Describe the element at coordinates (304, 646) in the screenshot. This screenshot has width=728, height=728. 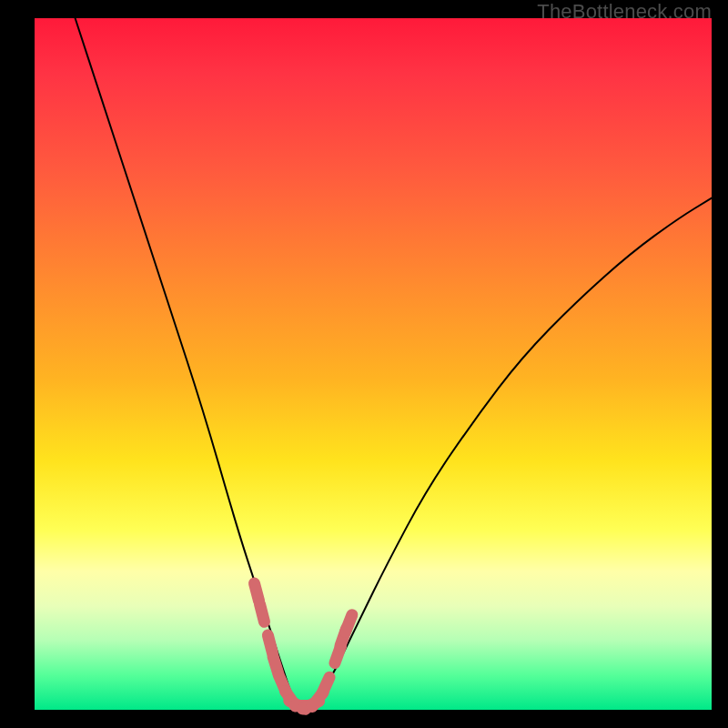
I see `curve-markers` at that location.